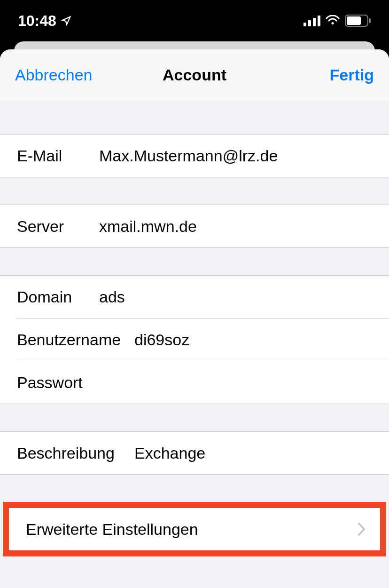 This screenshot has height=588, width=389. Describe the element at coordinates (37, 21) in the screenshot. I see `status-time: 10:48` at that location.